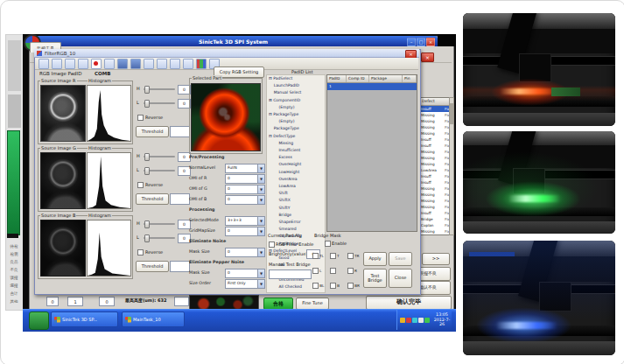 The image size is (624, 364). I want to click on tree-item: Missing, so click(296, 144).